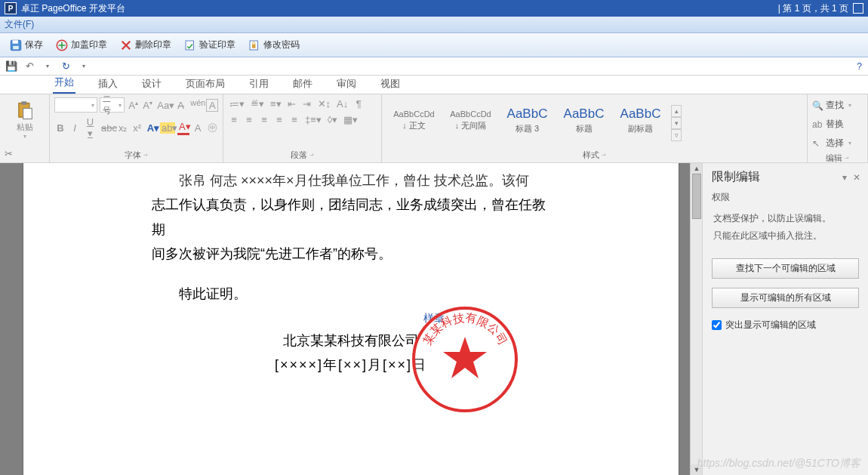  What do you see at coordinates (838, 143) in the screenshot?
I see `select-button: ↖选择▾` at bounding box center [838, 143].